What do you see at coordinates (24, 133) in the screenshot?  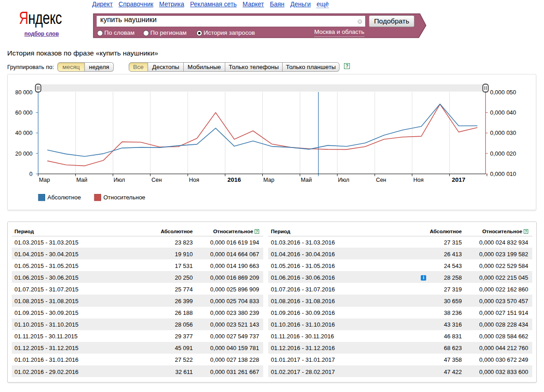 I see `svg-text: 40 000` at bounding box center [24, 133].